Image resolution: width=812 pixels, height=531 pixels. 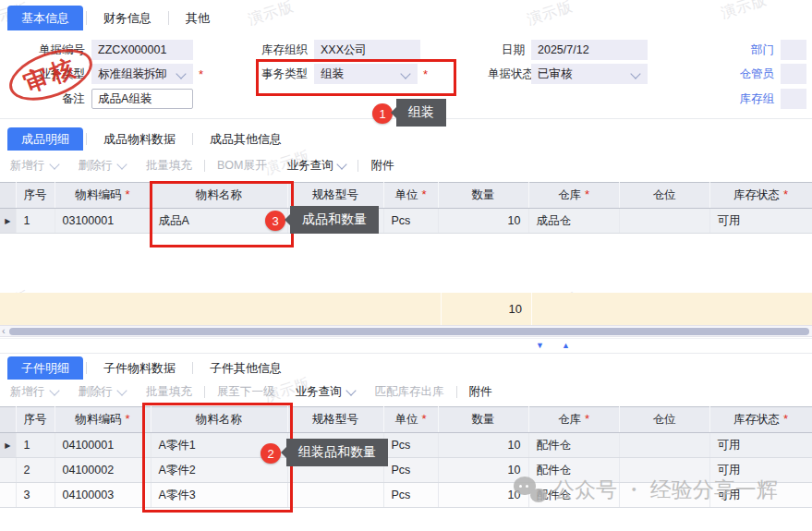 What do you see at coordinates (139, 139) in the screenshot?
I see `tab-product-material-data: 成品物料数据` at bounding box center [139, 139].